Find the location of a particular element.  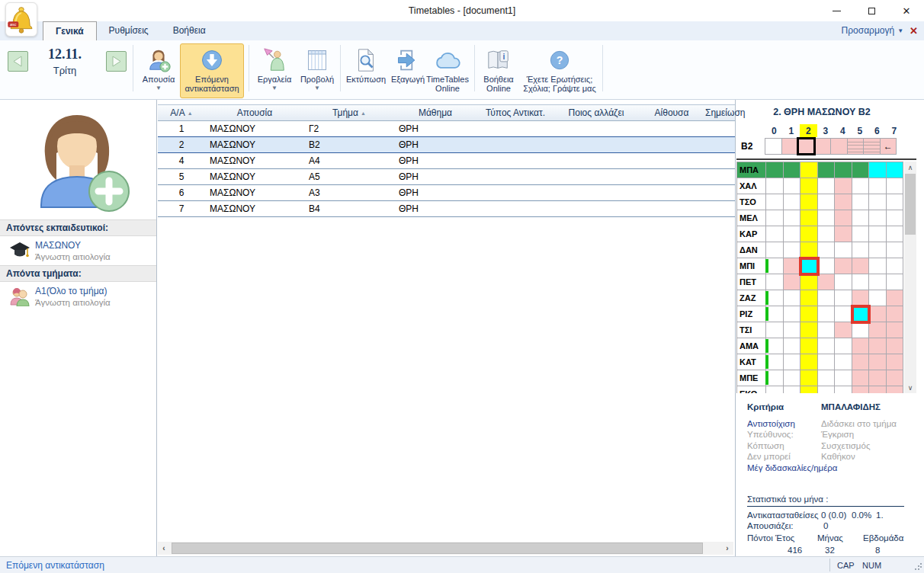

teacher-label: ΡΙΖ is located at coordinates (752, 314).